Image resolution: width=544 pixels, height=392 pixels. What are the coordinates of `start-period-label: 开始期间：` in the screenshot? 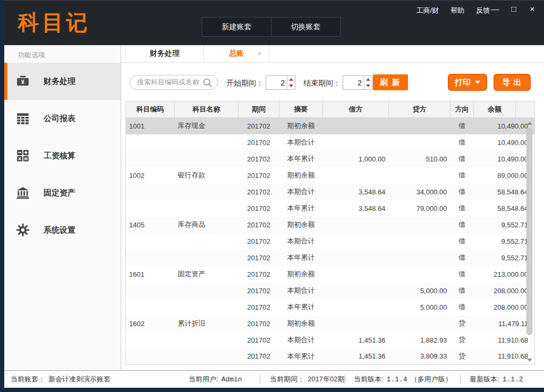 It's located at (245, 83).